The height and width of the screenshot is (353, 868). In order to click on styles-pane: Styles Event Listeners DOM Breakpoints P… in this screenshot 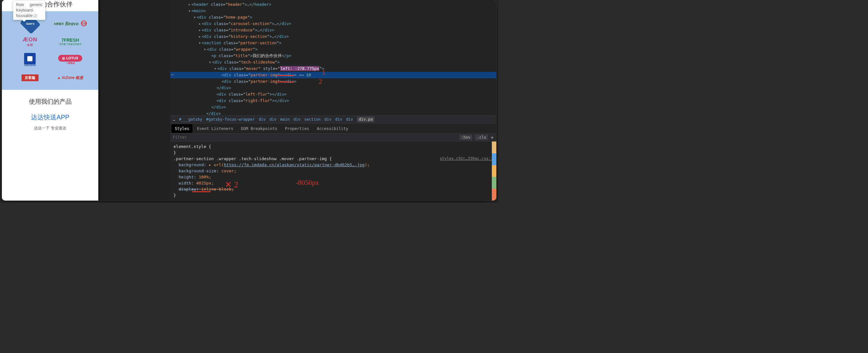, I will do `click(333, 162)`.